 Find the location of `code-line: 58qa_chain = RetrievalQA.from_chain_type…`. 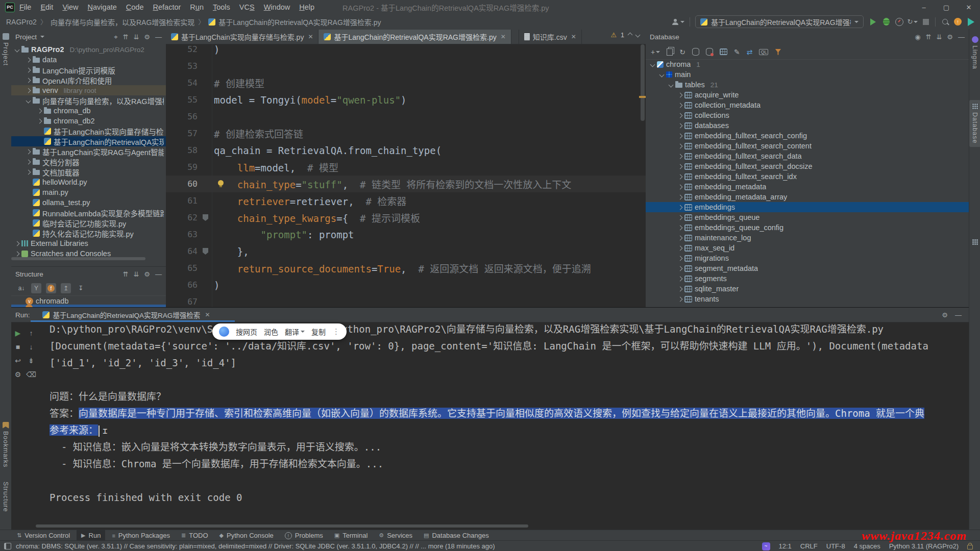

code-line: 58qa_chain = RetrievalQA.from_chain_type… is located at coordinates (406, 150).